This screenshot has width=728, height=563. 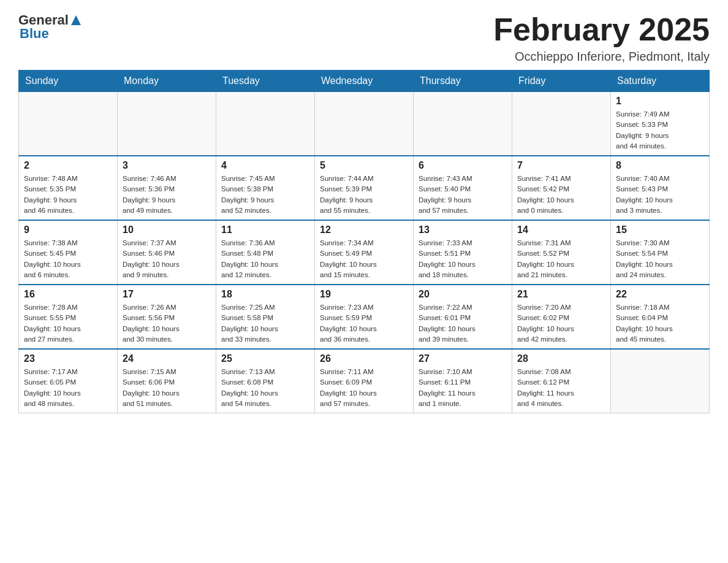 I want to click on calendar-cell: 12Sunrise: 7:34 AMSunset: 5:49 PMDayligh…, so click(x=364, y=253).